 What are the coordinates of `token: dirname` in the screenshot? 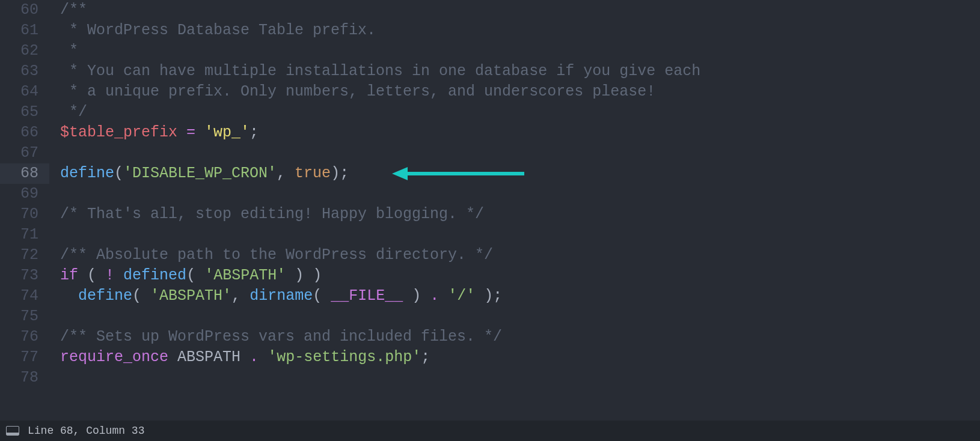 It's located at (281, 296).